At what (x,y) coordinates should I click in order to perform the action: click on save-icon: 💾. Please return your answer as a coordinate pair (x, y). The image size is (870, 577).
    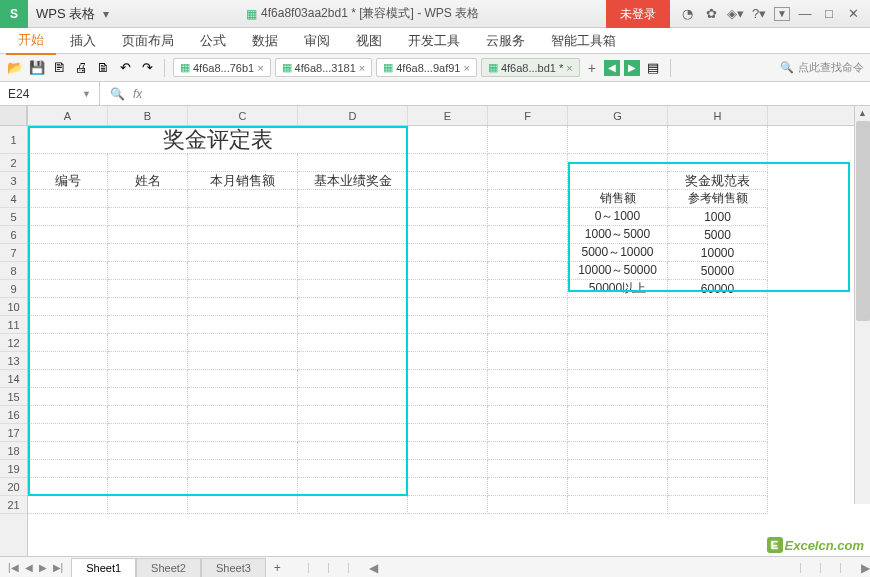
    Looking at the image, I should click on (37, 68).